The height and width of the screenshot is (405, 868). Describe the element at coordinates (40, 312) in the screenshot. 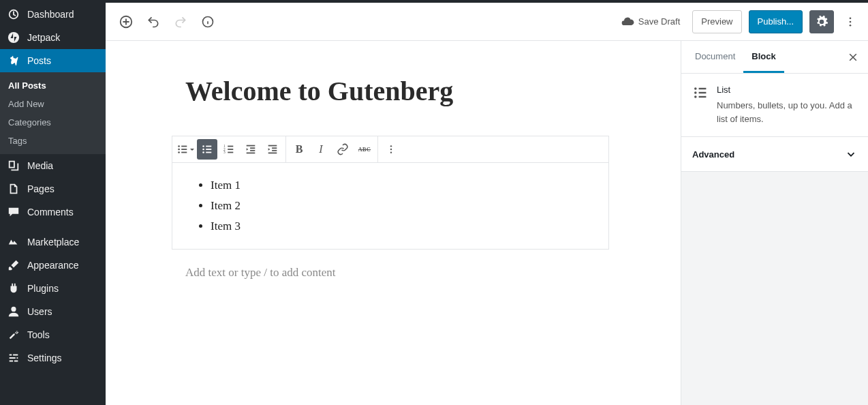

I see `sidebar-label: Users` at that location.